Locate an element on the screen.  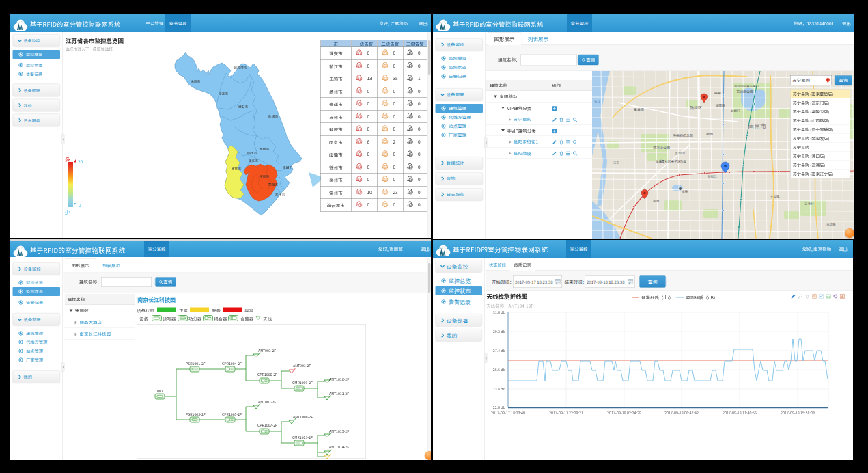
svg-text: 无锡市 is located at coordinates (273, 185).